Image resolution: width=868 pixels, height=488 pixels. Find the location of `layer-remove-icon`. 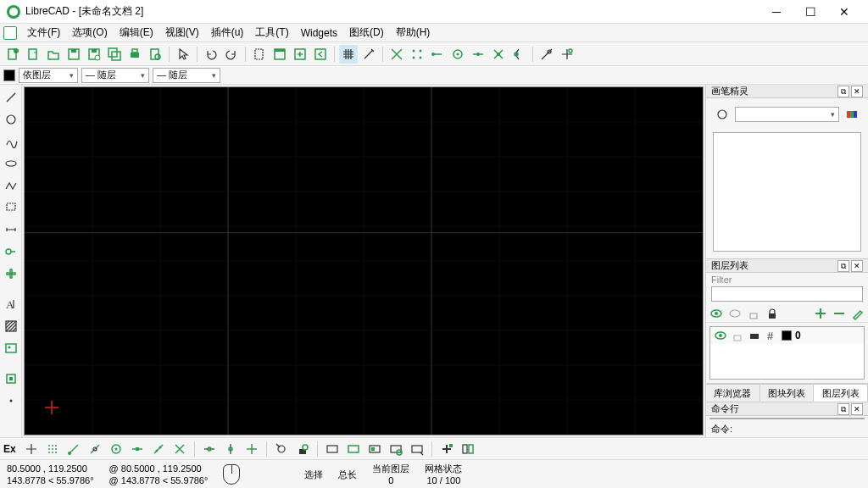

layer-remove-icon is located at coordinates (839, 313).